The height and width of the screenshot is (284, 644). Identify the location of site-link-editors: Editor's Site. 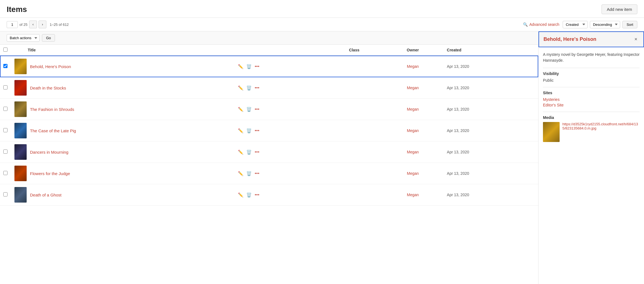
(591, 105).